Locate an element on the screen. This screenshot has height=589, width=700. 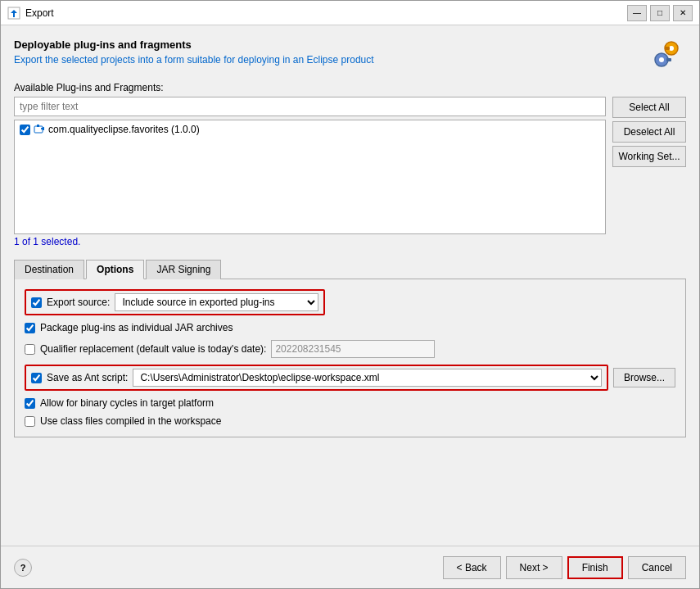
allow-binary-label: Allow for binary cycles in target platfo… is located at coordinates (127, 403).